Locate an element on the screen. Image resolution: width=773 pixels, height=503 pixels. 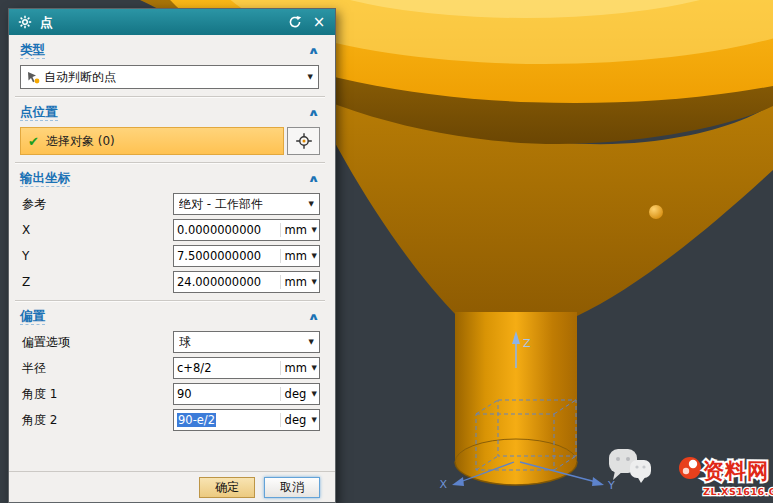
angle1-label: 角度 1 is located at coordinates (96, 394).